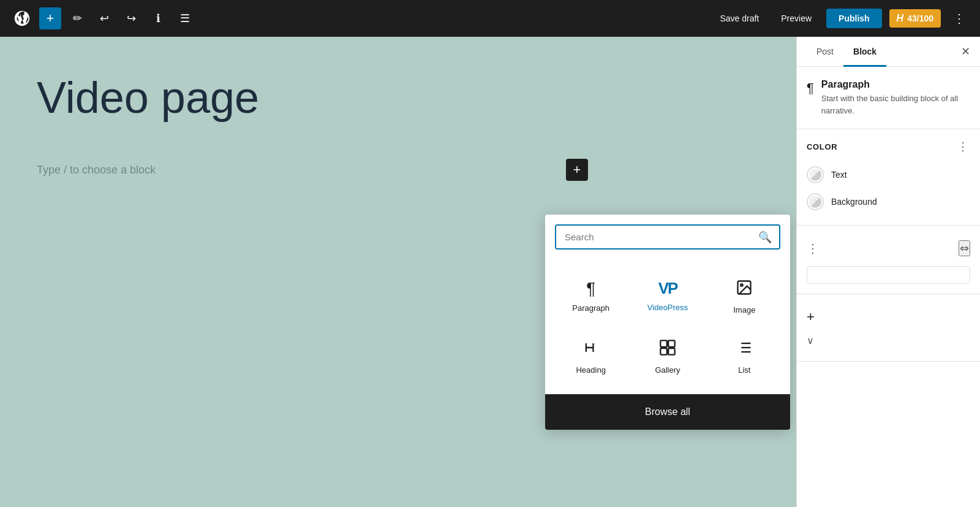 This screenshot has height=507, width=980. Describe the element at coordinates (810, 88) in the screenshot. I see `block-type-icon: ¶` at that location.